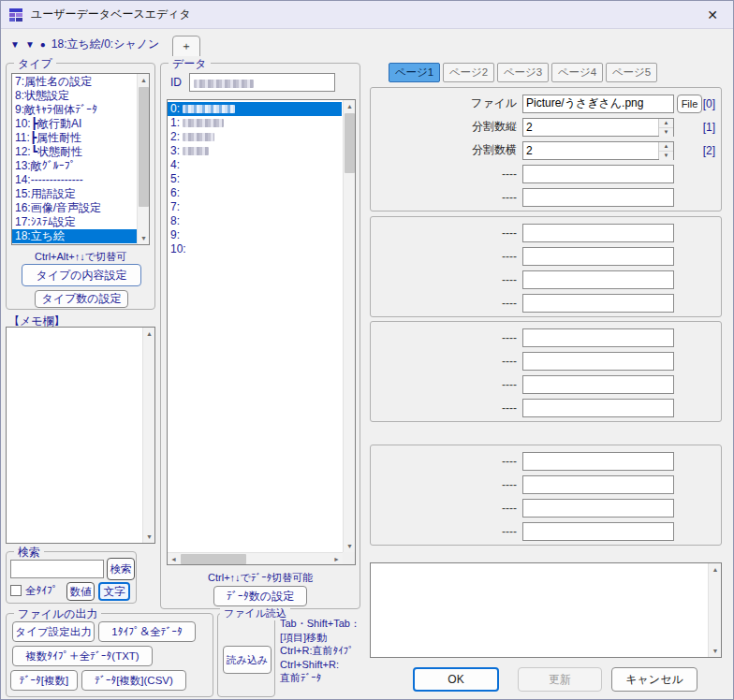 The width and height of the screenshot is (734, 700). What do you see at coordinates (546, 610) in the screenshot?
I see `detail-textarea: ▲ ▼` at bounding box center [546, 610].